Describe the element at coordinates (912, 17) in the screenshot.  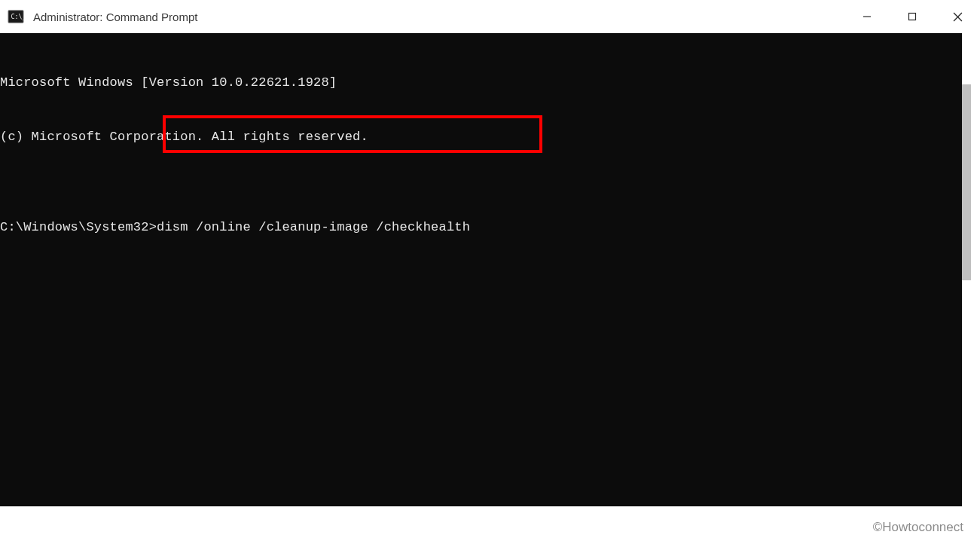
I see `maximize-icon` at that location.